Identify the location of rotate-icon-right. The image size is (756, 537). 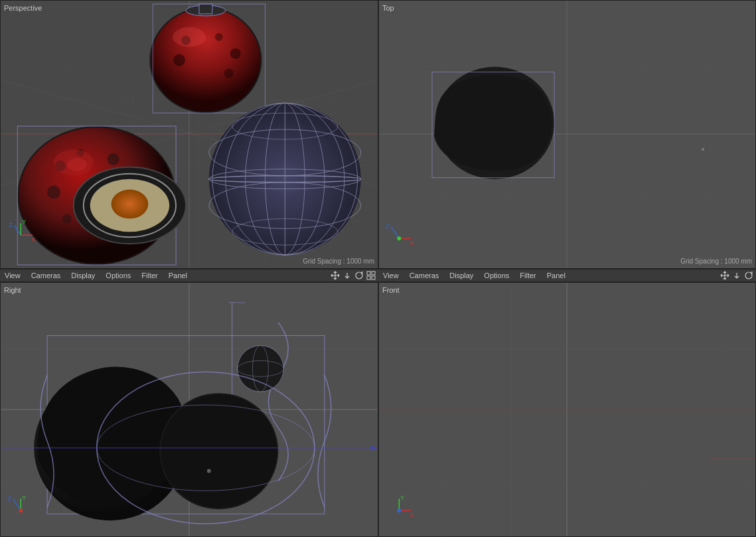
(749, 275).